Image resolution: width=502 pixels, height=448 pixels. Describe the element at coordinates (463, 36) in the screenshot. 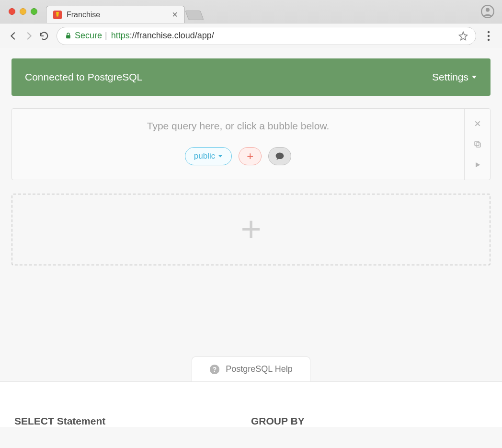

I see `bookmark-star-button` at that location.